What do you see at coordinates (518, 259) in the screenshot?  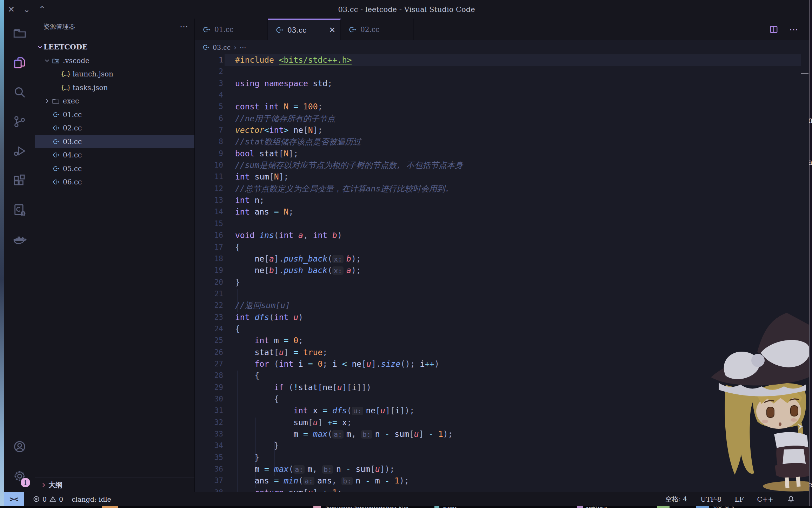 I see `code-line: ne[a].push_back(x:b);` at bounding box center [518, 259].